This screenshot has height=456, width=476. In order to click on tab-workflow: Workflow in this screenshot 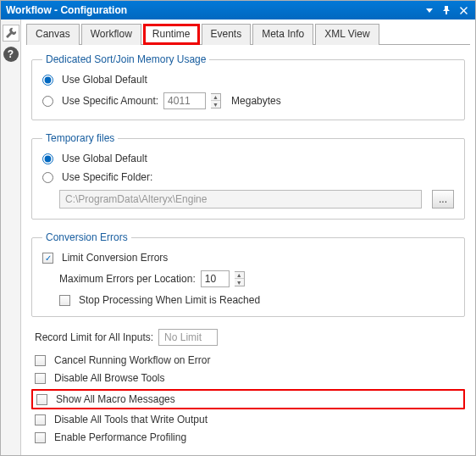, I will do `click(112, 34)`.